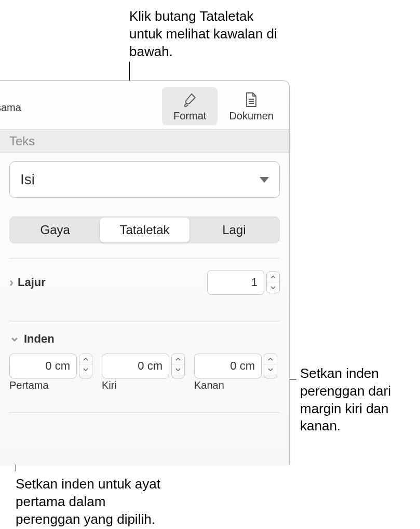  What do you see at coordinates (273, 282) in the screenshot?
I see `lajur-stepper-buttons` at bounding box center [273, 282].